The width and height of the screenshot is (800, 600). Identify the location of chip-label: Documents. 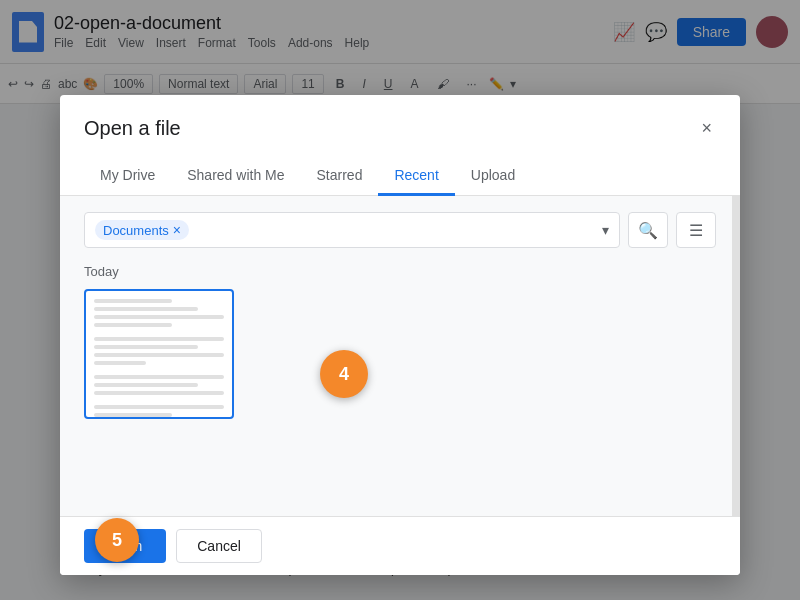
(136, 230).